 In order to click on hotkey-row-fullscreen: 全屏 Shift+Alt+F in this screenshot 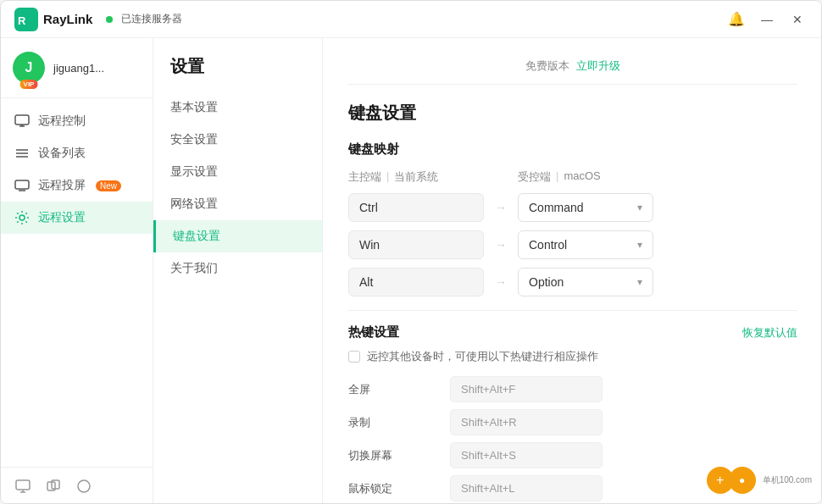, I will do `click(573, 390)`.